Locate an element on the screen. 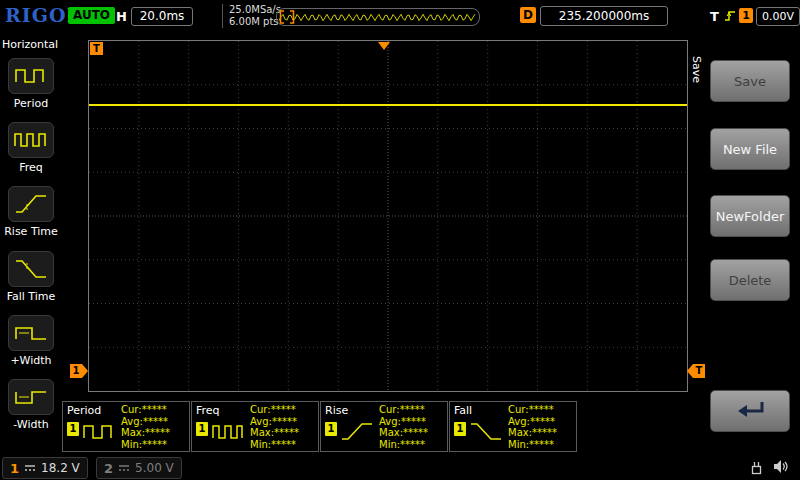 Image resolution: width=800 pixels, height=480 pixels. preview-sine-wave is located at coordinates (377, 17).